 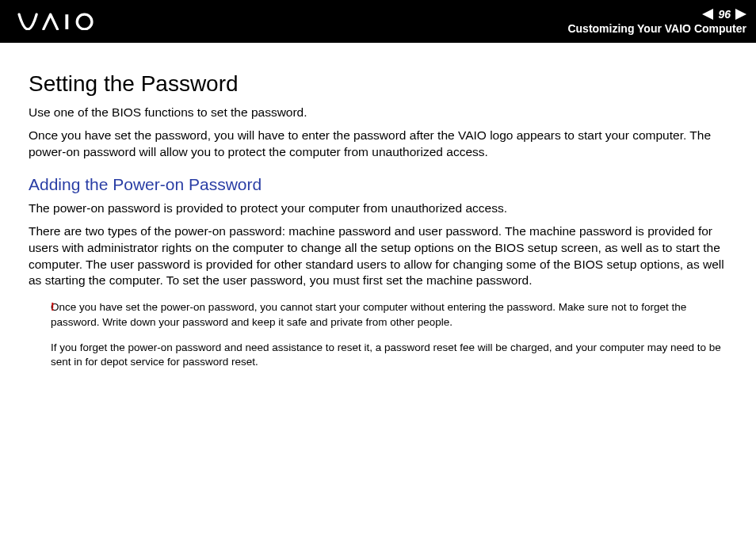 What do you see at coordinates (378, 144) in the screenshot?
I see `intro-paragraph-2: Once you have set the password, you will…` at bounding box center [378, 144].